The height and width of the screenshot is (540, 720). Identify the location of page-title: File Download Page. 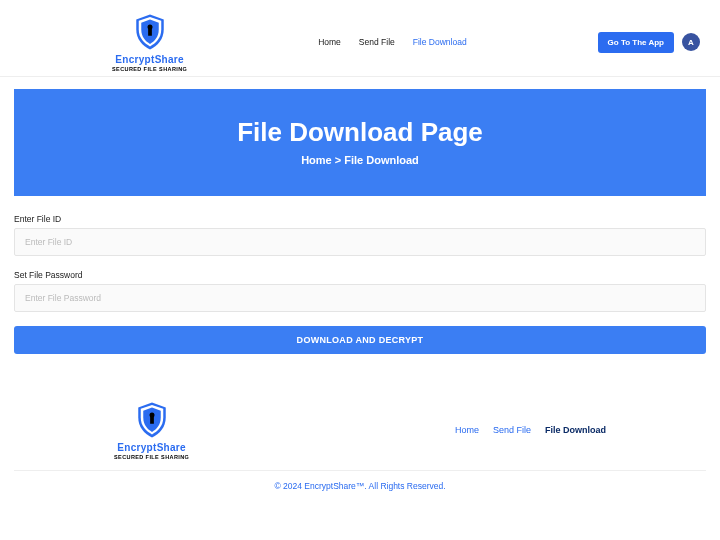
(360, 132).